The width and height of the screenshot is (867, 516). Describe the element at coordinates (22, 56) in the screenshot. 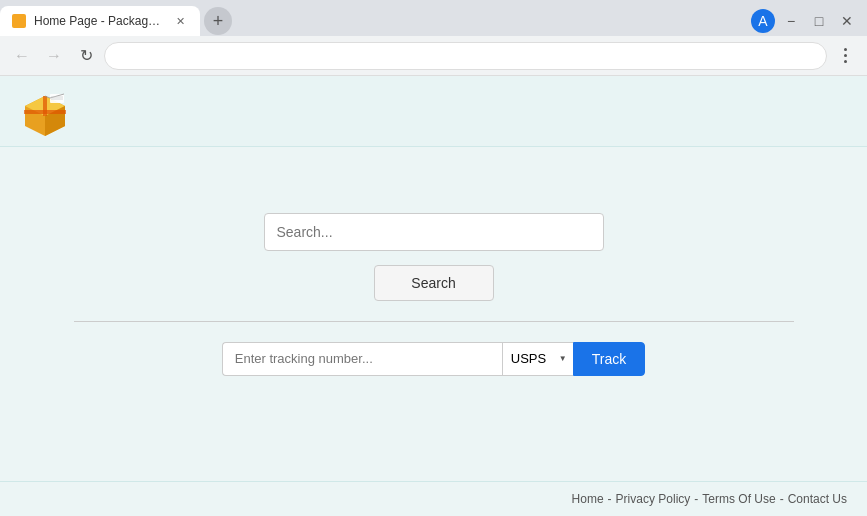

I see `back-button: ←` at that location.